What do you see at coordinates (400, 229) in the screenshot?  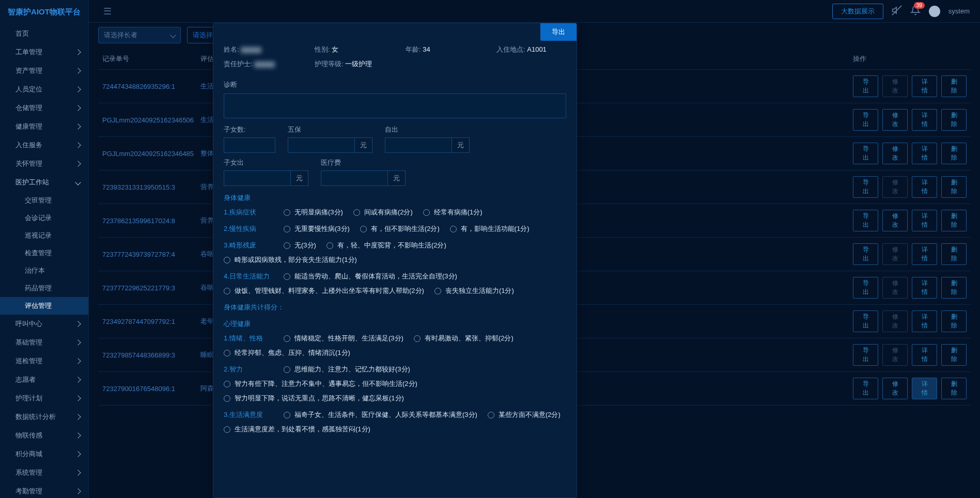 I see `radio-option: 有，但不影响生活(2分)` at bounding box center [400, 229].